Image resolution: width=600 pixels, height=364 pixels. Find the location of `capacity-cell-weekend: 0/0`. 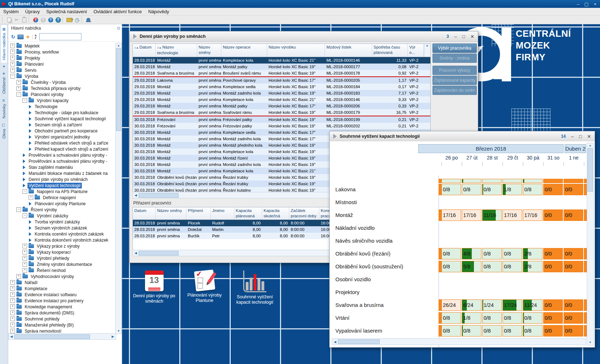

capacity-cell-weekend: 0/0 is located at coordinates (553, 305).